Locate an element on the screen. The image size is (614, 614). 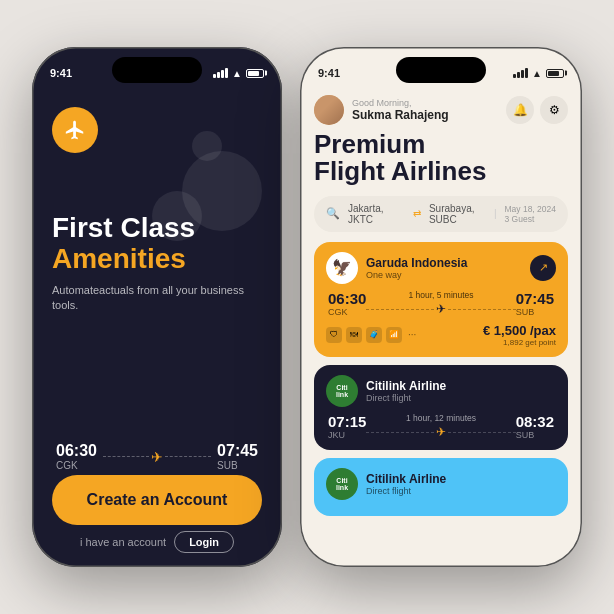
citilink-blue-header: Citilink Citilink Airline Direct flight is located at coordinates (441, 484).